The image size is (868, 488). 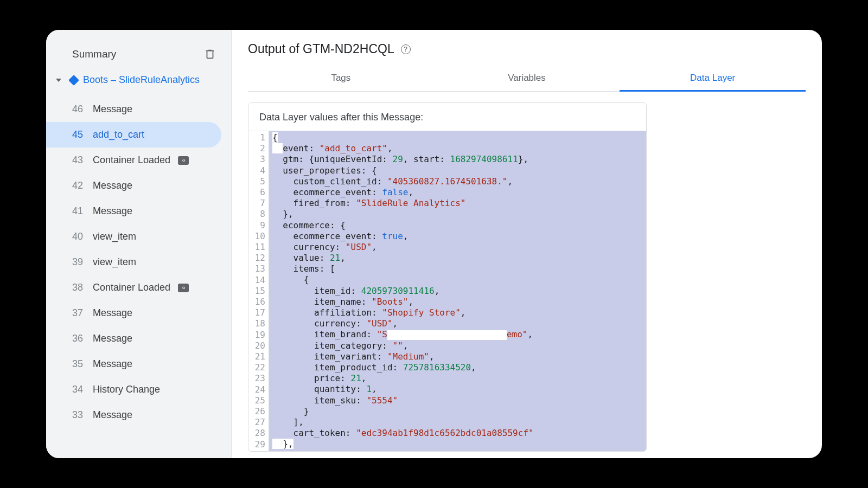 I want to click on sidebar-event-42: 42Message, so click(x=133, y=185).